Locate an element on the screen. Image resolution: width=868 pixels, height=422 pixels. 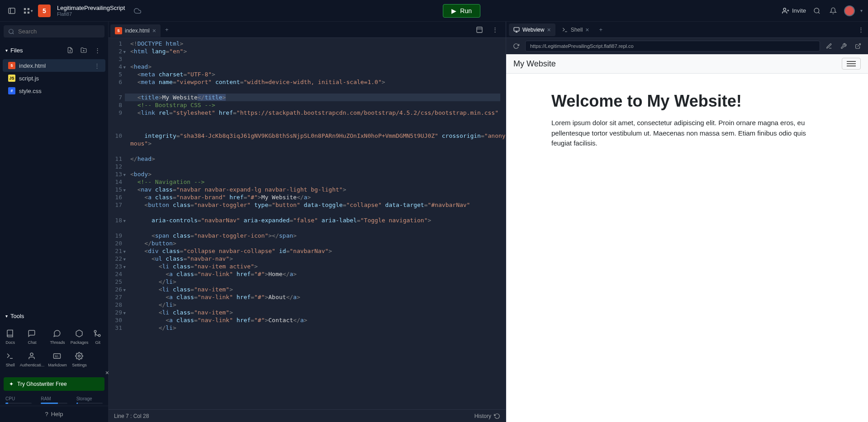
tab-webview: Webview × is located at coordinates (532, 30).